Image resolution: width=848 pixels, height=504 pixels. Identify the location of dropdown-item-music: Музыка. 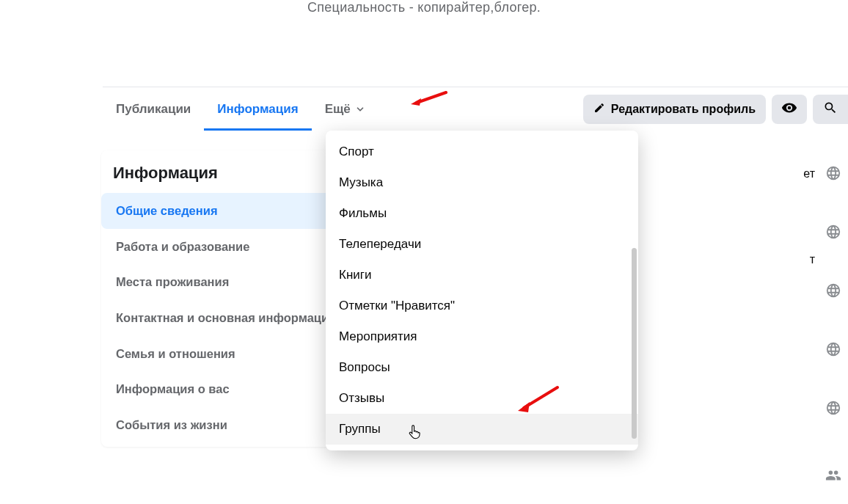
(482, 183).